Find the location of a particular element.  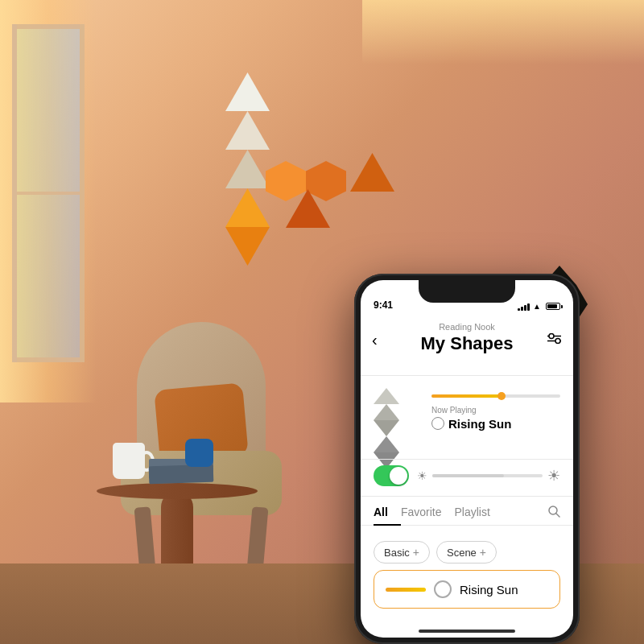

nanoleaf-panels is located at coordinates (306, 153).